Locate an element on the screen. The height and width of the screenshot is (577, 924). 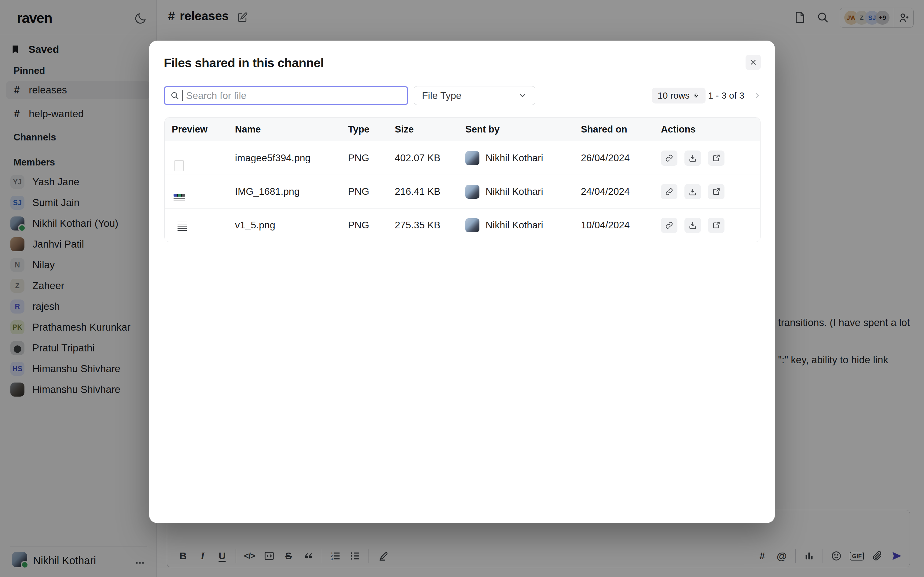
text-caret is located at coordinates (183, 95).